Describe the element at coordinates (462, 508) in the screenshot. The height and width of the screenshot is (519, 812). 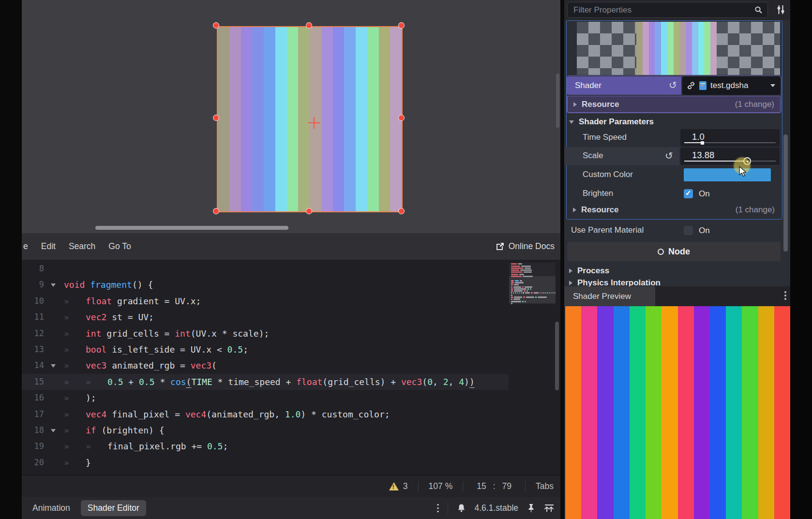
I see `notifications-bell-icon` at that location.